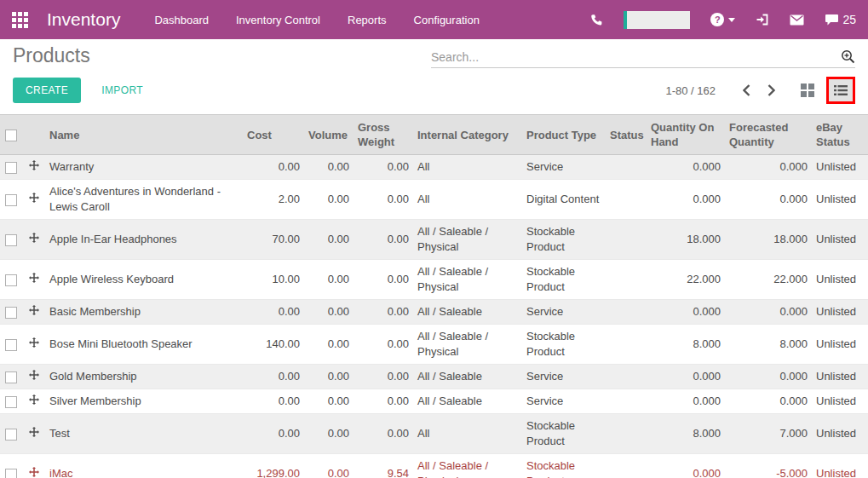 Image resolution: width=868 pixels, height=478 pixels. What do you see at coordinates (145, 466) in the screenshot?
I see `cell-name: iMac` at bounding box center [145, 466].